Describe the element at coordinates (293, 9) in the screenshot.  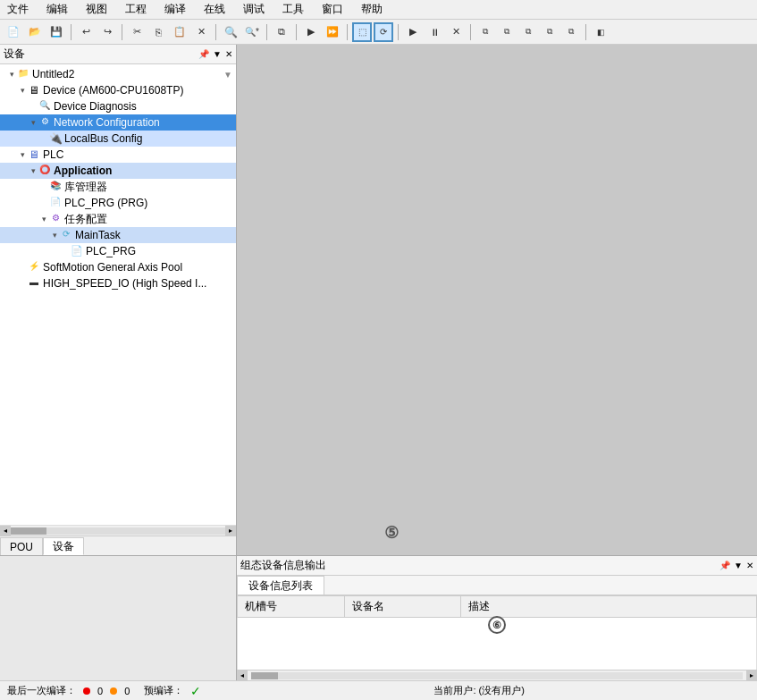
I see `menu-tools: 工具` at that location.